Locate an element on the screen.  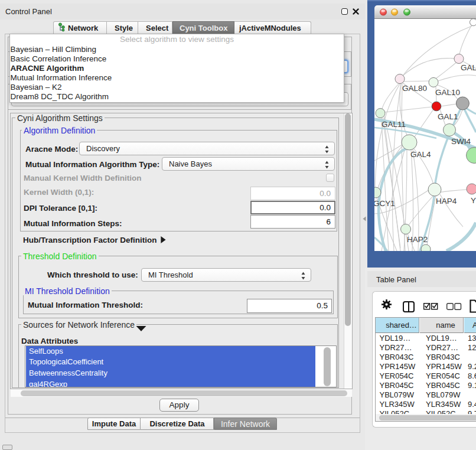
svg-text: GAL7 is located at coordinates (468, 67).